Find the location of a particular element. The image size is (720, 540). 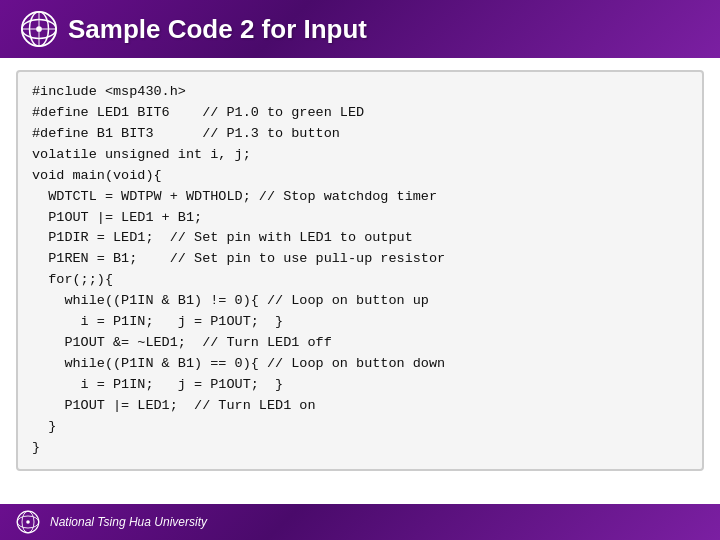

footer-logo-icon is located at coordinates (28, 522).